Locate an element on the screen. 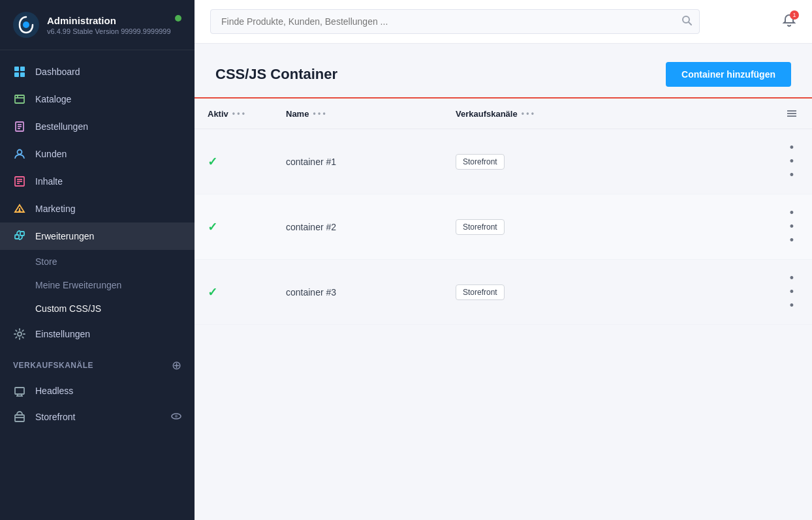 This screenshot has width=812, height=520. storefront-channel-label: Storefront is located at coordinates (55, 417).